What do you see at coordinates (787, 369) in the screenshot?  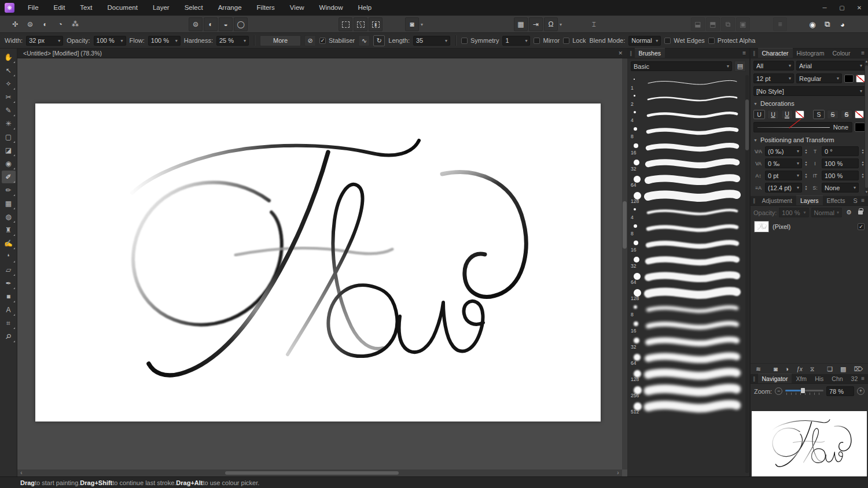 I see `adjustment-layer-icon: ◑` at bounding box center [787, 369].